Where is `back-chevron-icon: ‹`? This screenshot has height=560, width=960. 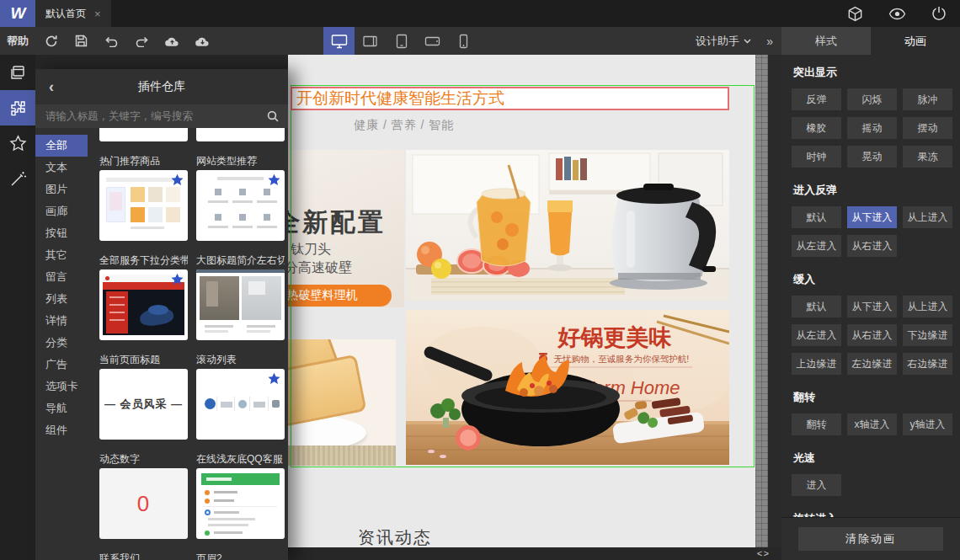 back-chevron-icon: ‹ is located at coordinates (51, 87).